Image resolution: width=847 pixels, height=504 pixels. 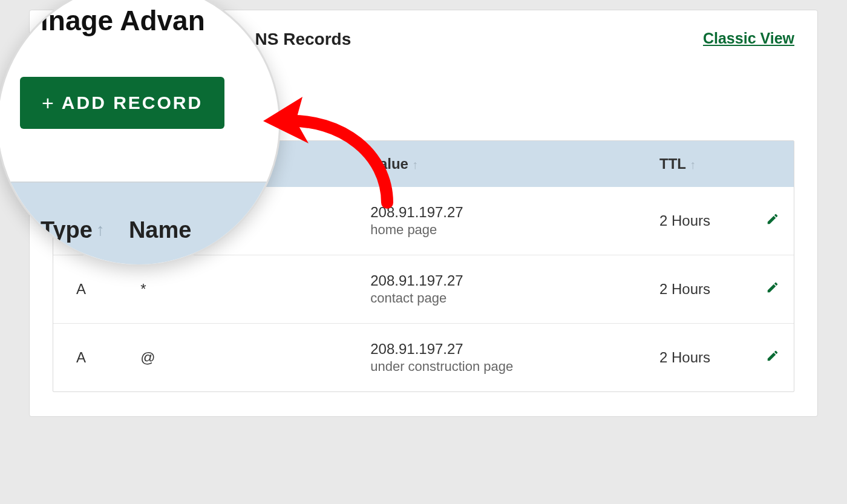 What do you see at coordinates (123, 21) in the screenshot?
I see `magnified-page-title: inage Advan` at bounding box center [123, 21].